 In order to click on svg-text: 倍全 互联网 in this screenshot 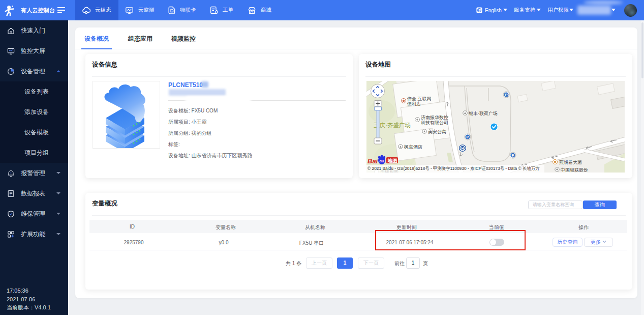, I will do `click(419, 99)`.